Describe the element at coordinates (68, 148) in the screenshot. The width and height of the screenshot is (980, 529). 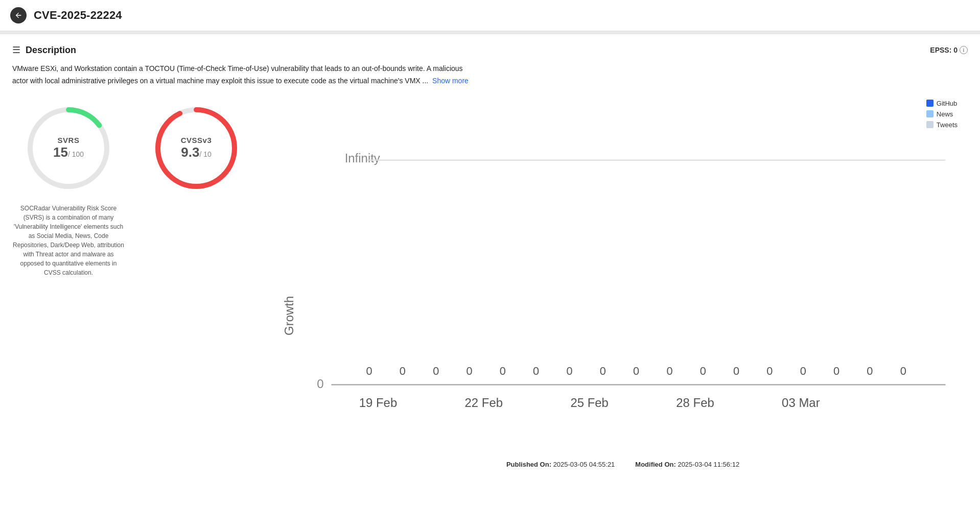
I see `svrs-gauge-center: SVRS 15/ 100` at that location.